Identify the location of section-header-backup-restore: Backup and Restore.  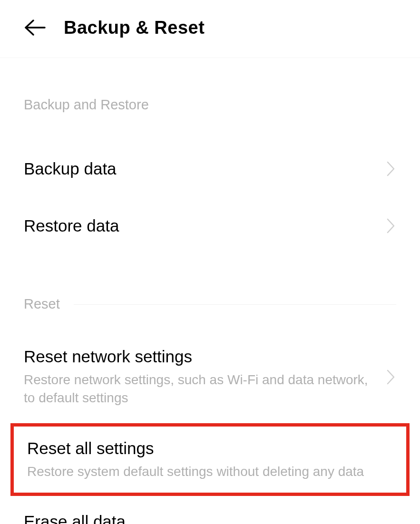
(210, 105).